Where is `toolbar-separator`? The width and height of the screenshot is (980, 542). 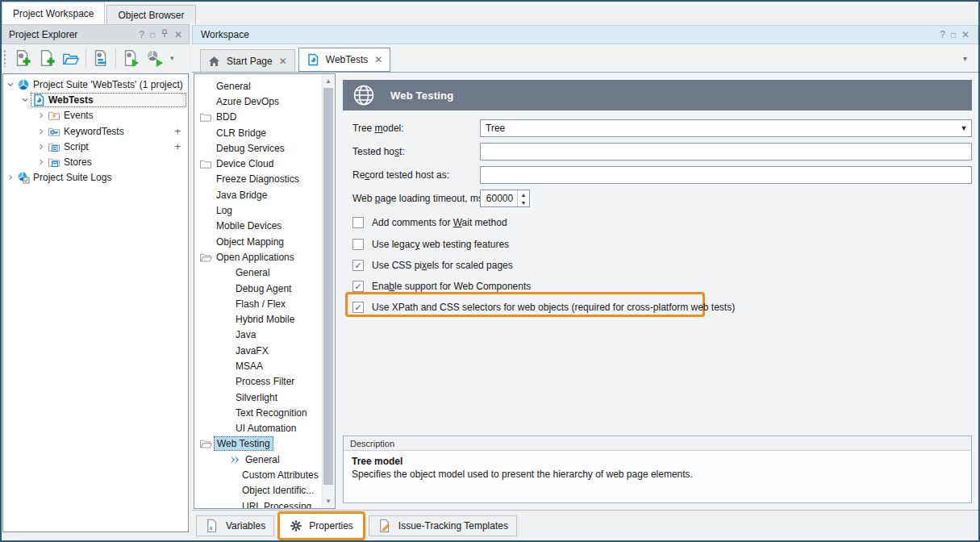 toolbar-separator is located at coordinates (116, 58).